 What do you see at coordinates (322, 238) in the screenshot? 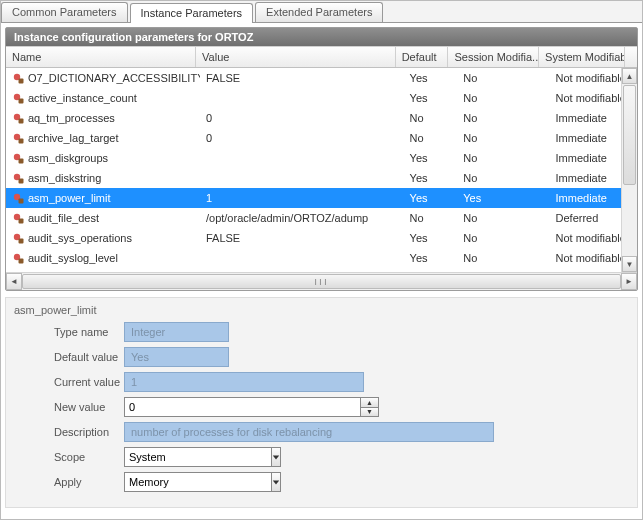
I see `table-row: audit_sys_operationsFALSEYesNoNot modifi…` at bounding box center [322, 238].